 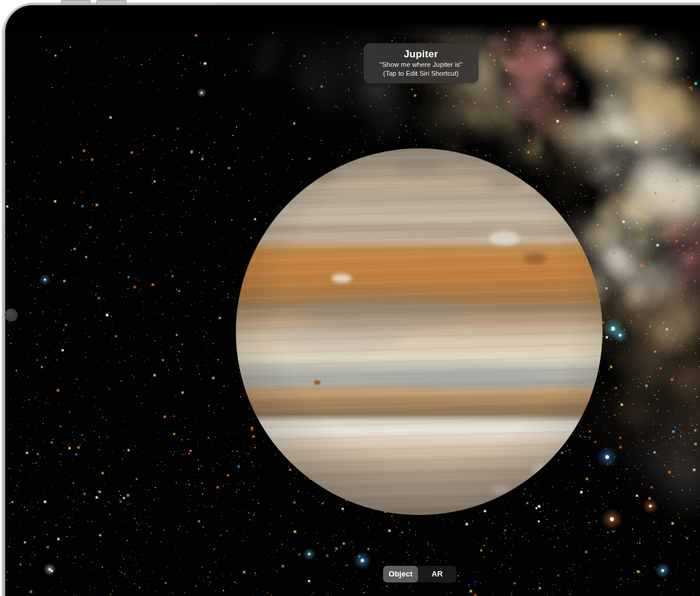 I want to click on segment-ar: AR, so click(x=438, y=574).